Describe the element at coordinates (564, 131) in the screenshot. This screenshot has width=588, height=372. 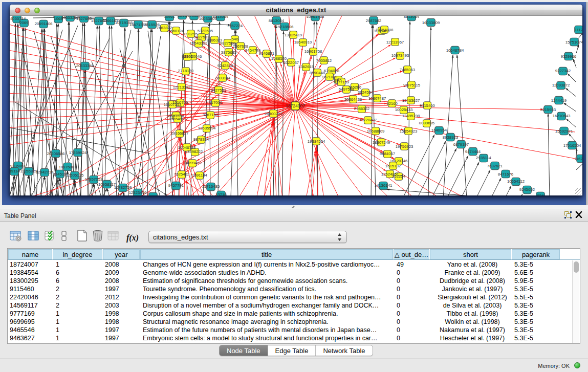
I see `svg-text: 15692971` at that location.